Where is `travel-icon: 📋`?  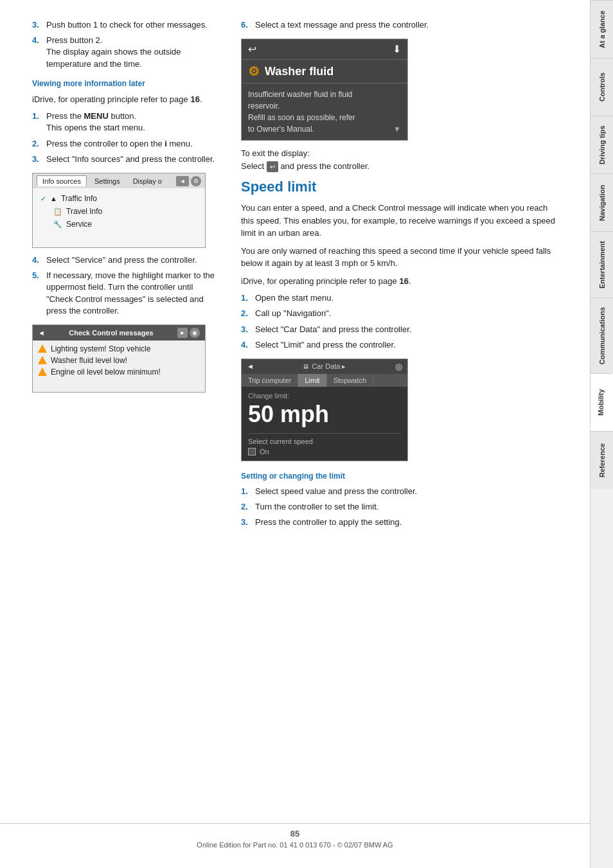
travel-icon: 📋 is located at coordinates (58, 212).